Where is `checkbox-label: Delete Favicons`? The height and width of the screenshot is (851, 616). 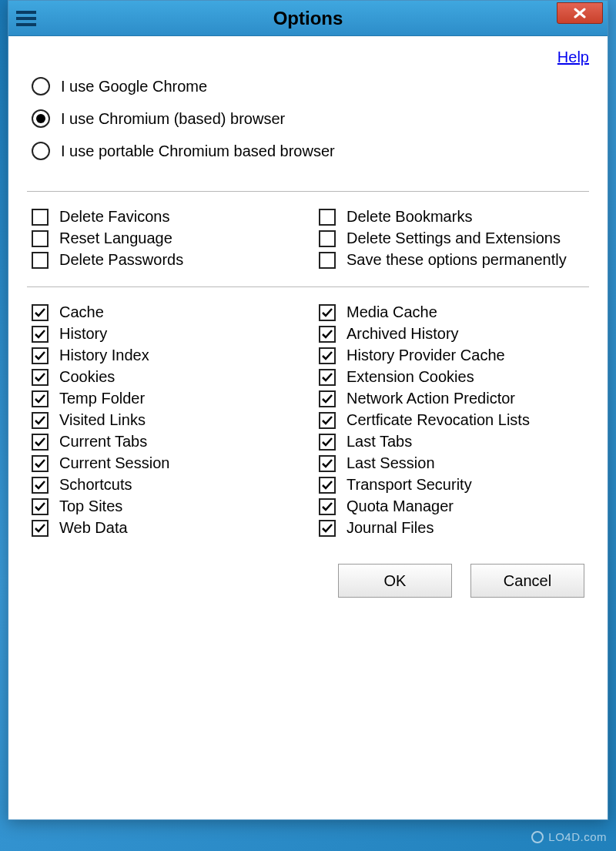 checkbox-label: Delete Favicons is located at coordinates (114, 217).